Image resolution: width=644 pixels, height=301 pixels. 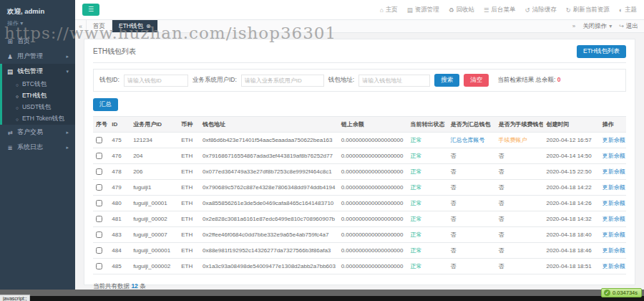 I want to click on cell-created: 2020-04-18 18:46, so click(x=571, y=251).